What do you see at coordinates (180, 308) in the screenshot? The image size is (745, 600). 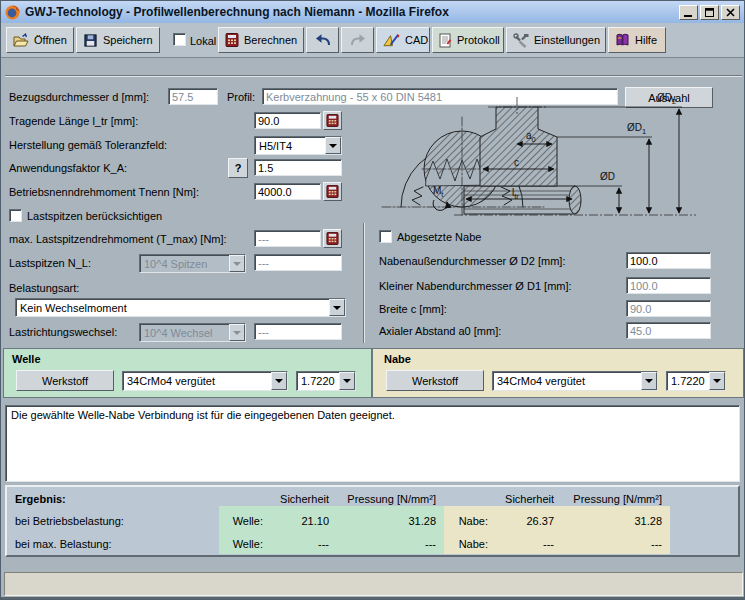 I see `belastungsart-select: Kein Wechselmoment` at bounding box center [180, 308].